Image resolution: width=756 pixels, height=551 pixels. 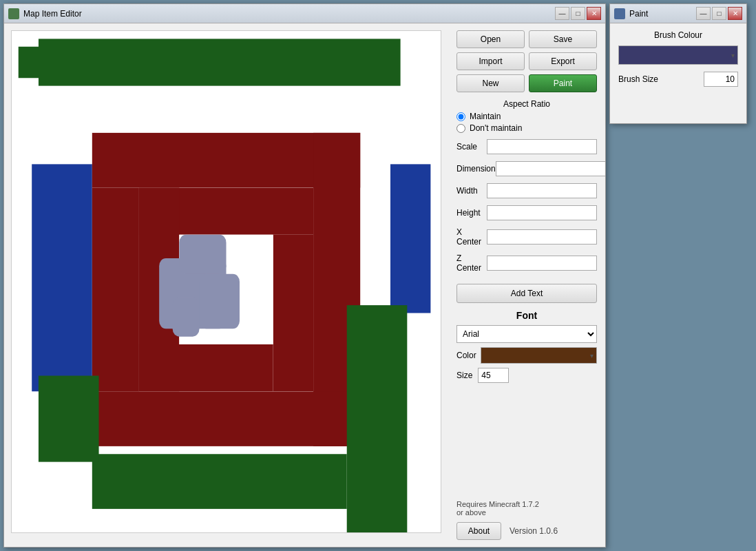 What do you see at coordinates (527, 83) in the screenshot?
I see `new-paint-row: New Paint` at bounding box center [527, 83].